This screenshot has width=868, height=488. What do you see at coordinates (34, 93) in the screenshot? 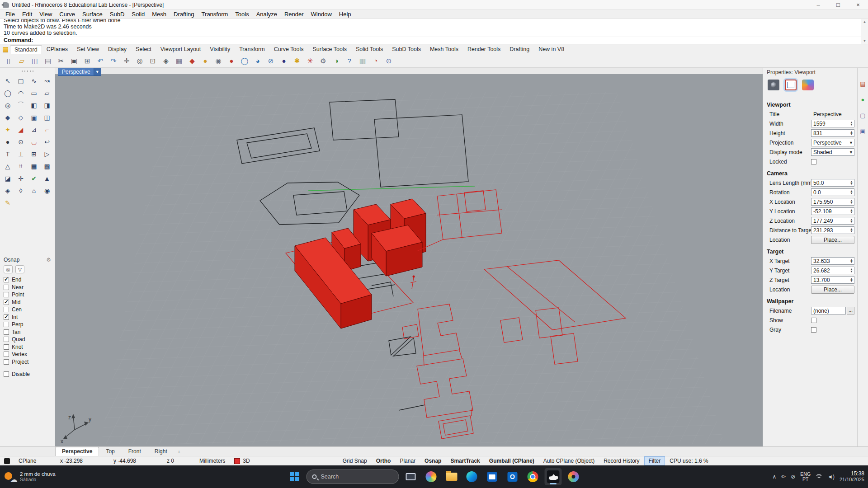
I see `tool-icon: ▭` at bounding box center [34, 93].